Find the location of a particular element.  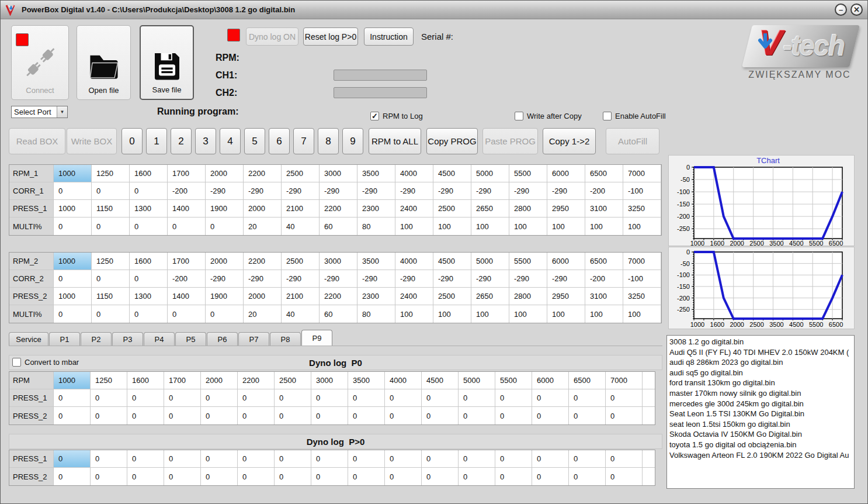

list-item: Skoda Octavia IV 150KM Go Digital.bin is located at coordinates (762, 434).